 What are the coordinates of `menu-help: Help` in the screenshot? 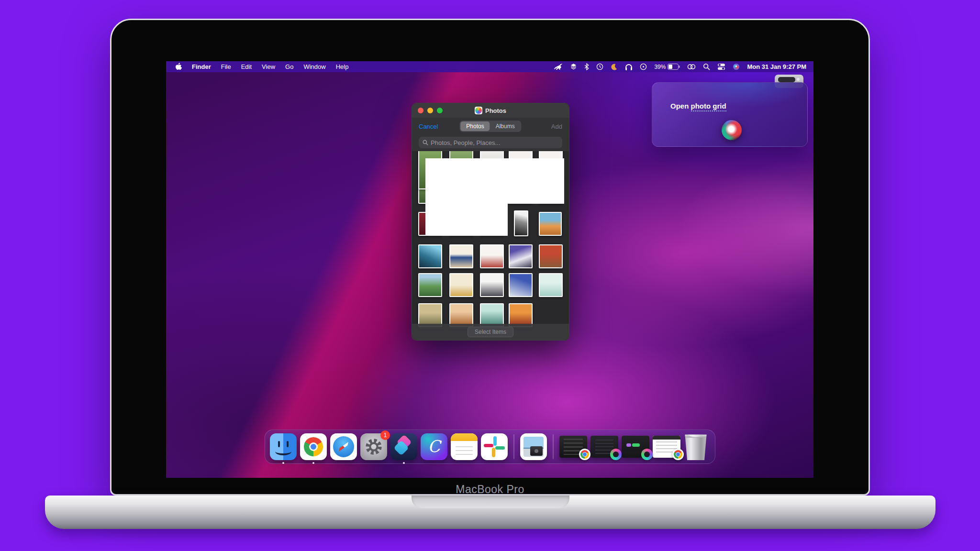 It's located at (343, 67).